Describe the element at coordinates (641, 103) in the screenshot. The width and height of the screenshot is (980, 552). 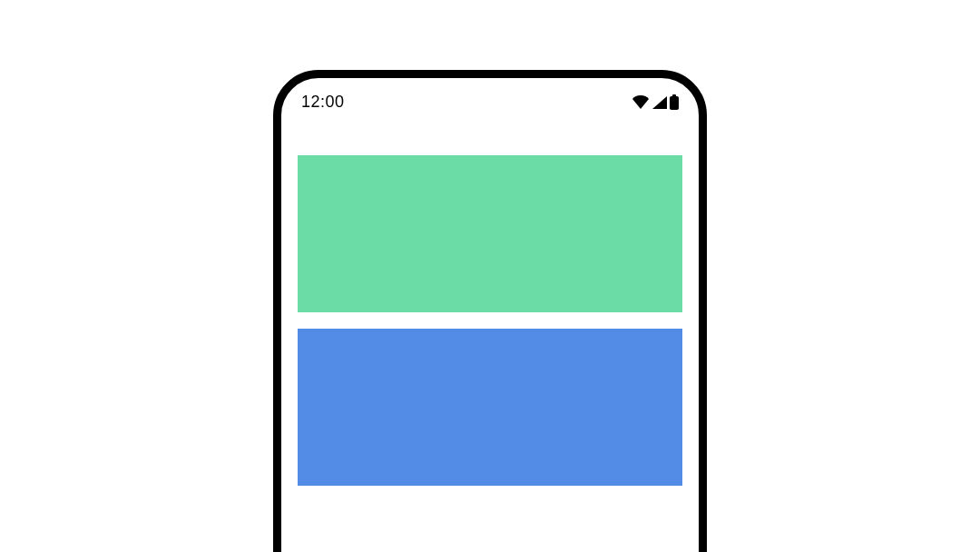
I see `wifi-icon` at that location.